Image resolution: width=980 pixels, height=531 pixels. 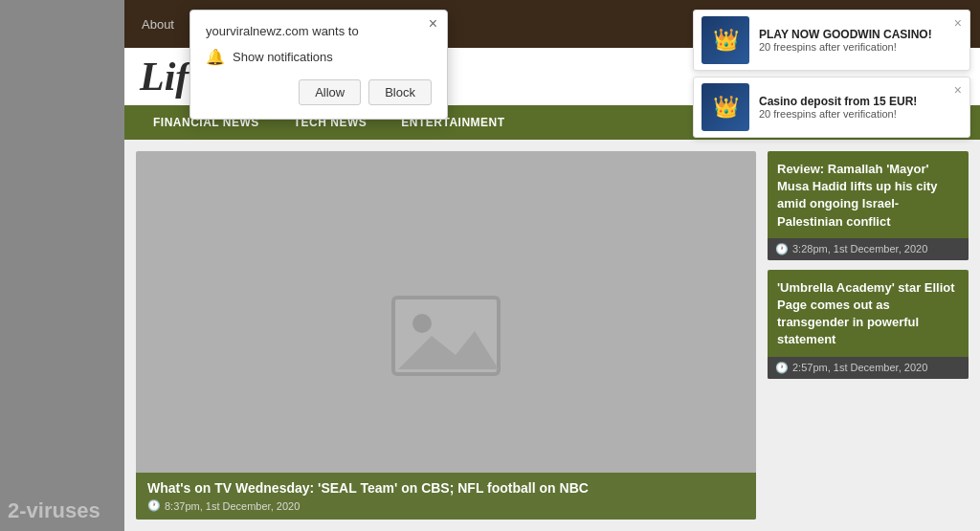 I want to click on dialog-notification-label: Show notifications, so click(x=283, y=57).